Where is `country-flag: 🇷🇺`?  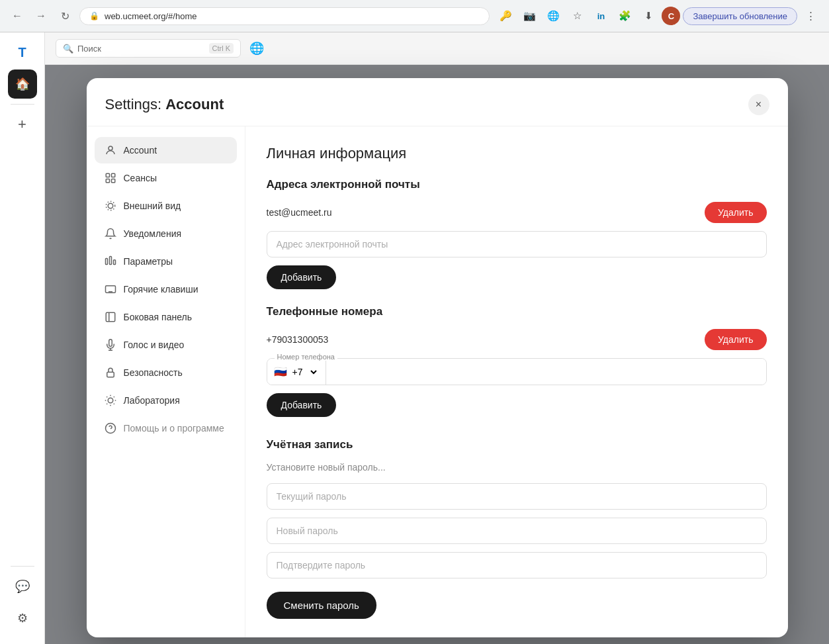
country-flag: 🇷🇺 is located at coordinates (281, 372).